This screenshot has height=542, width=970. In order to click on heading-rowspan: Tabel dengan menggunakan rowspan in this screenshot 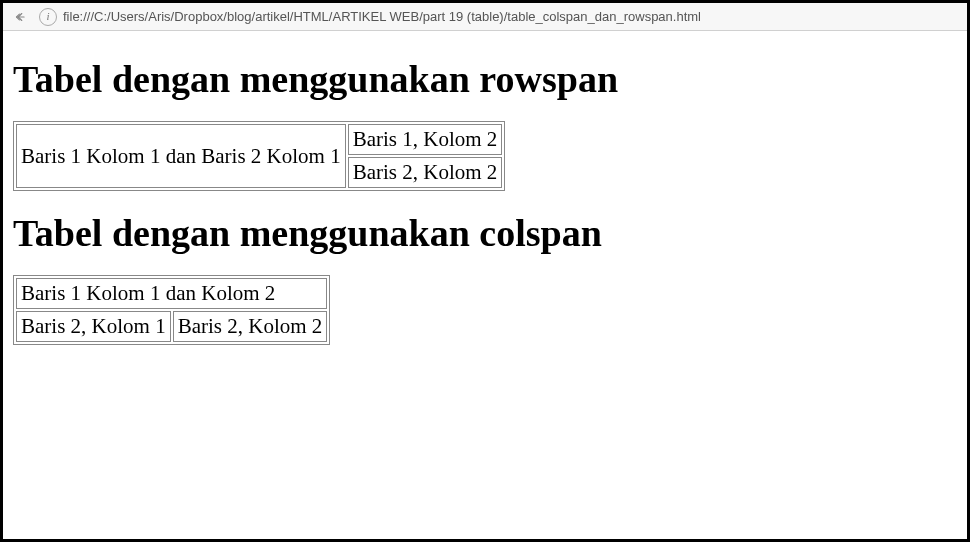, I will do `click(485, 79)`.